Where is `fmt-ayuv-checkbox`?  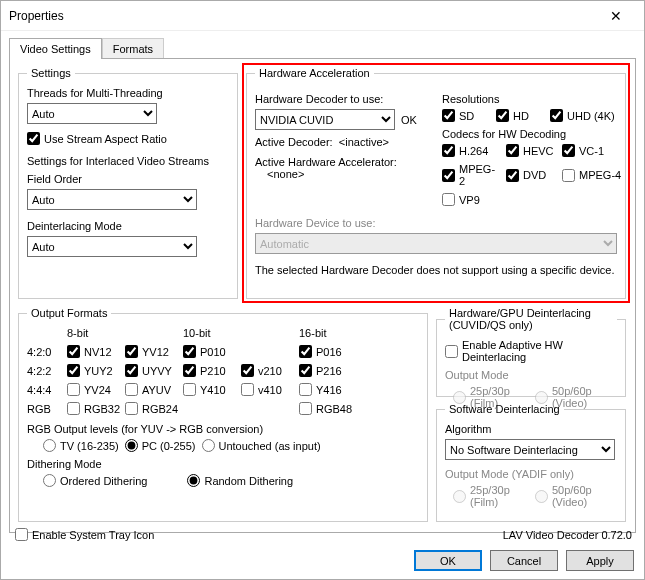
fmt-ayuv-checkbox is located at coordinates (132, 390).